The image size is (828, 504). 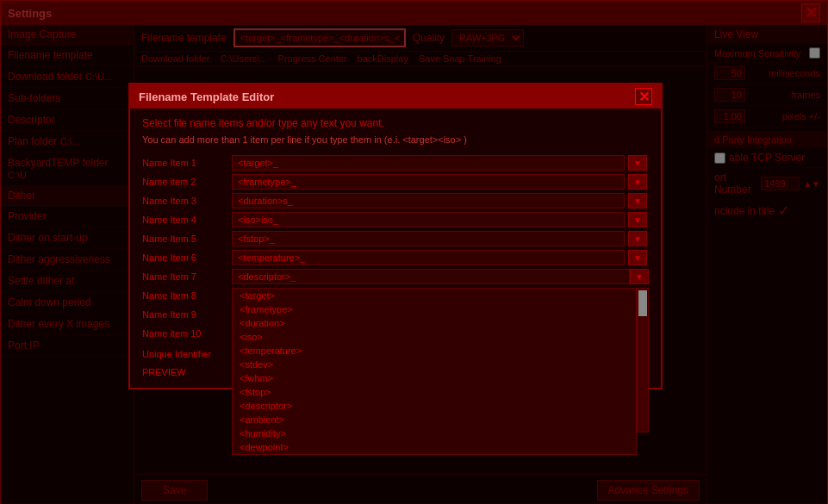 What do you see at coordinates (638, 163) in the screenshot?
I see `name-item-1-dropdown: ▼` at bounding box center [638, 163].